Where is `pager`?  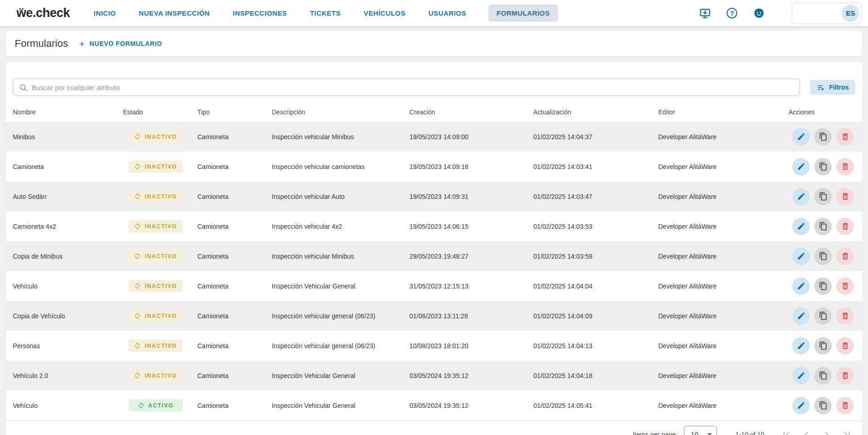
pager is located at coordinates (817, 432).